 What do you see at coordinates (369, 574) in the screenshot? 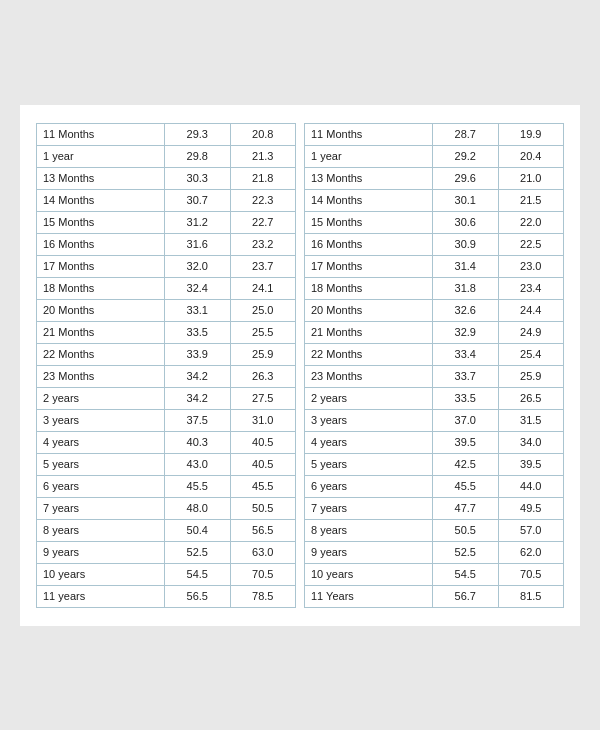
I see `label-cell: 10 years` at bounding box center [369, 574].